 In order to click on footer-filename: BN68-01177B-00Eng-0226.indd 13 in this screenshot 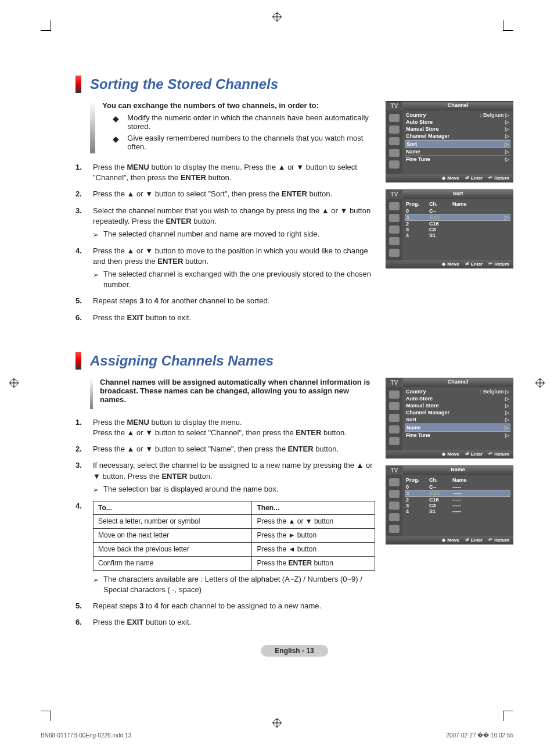, I will do `click(86, 736)`.